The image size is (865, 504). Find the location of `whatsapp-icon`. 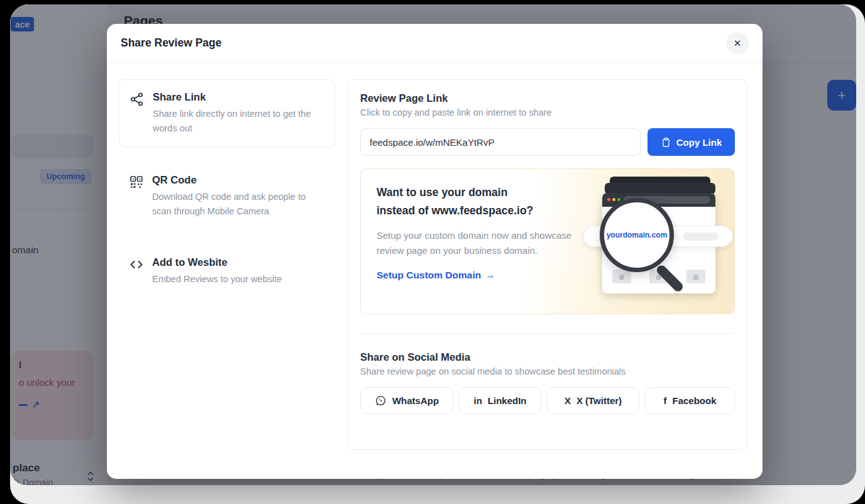

whatsapp-icon is located at coordinates (381, 401).